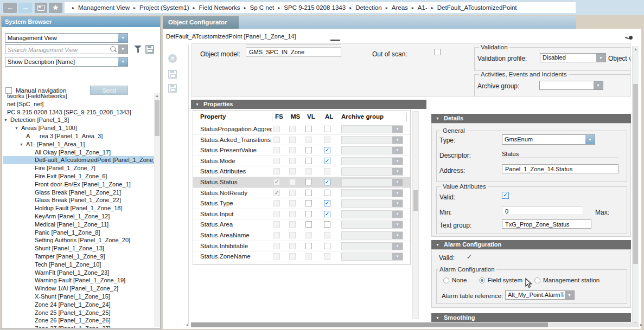  Describe the element at coordinates (78, 120) in the screenshot. I see `tree-item: ▼Detection [Panel_1_3]` at that location.